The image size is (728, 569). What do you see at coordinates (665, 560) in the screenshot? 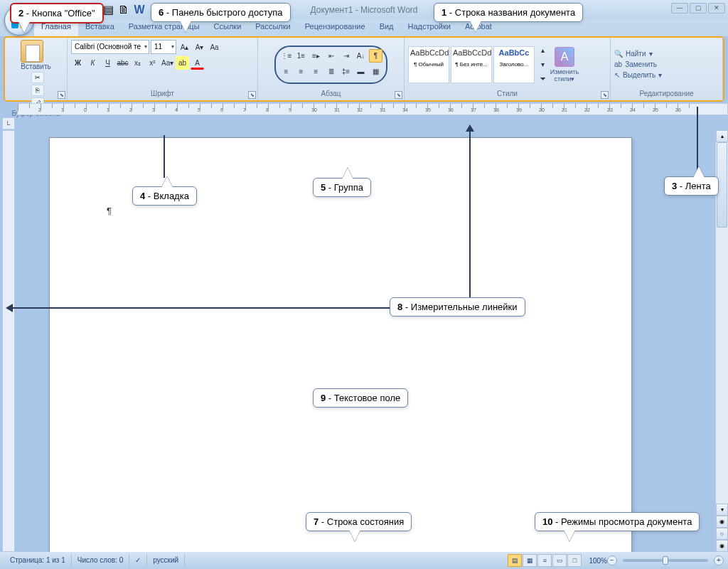
I see `zoom-slider` at bounding box center [665, 560].